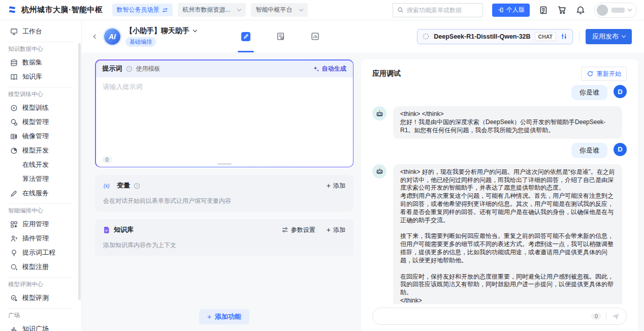 The width and height of the screenshot is (644, 331). I want to click on model-train-icon, so click(14, 108).